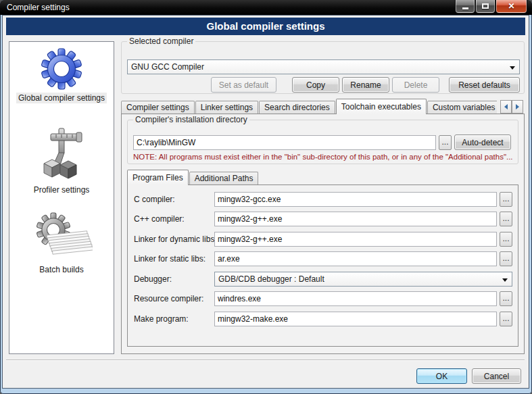 This screenshot has width=532, height=394. What do you see at coordinates (381, 107) in the screenshot?
I see `tab-toolchain-executables: Toolchain executables` at bounding box center [381, 107].